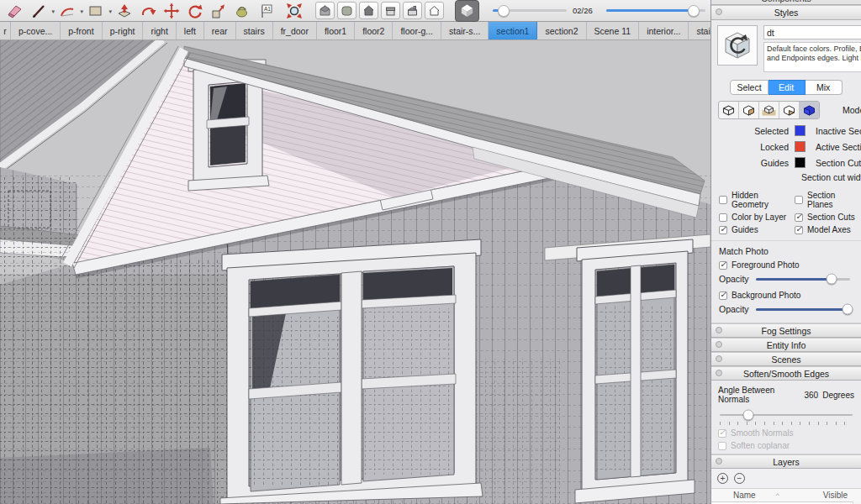  Describe the element at coordinates (786, 445) in the screenshot. I see `checkbox-soften-coplanar: Soften coplanar` at that location.